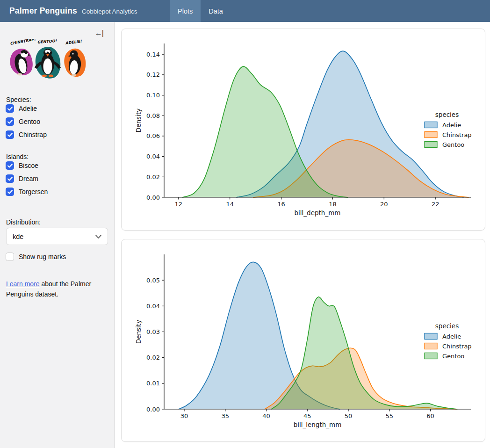 Image resolution: width=490 pixels, height=448 pixels. Describe the element at coordinates (22, 179) in the screenshot. I see `island-checkbox-dream: Dream` at that location.